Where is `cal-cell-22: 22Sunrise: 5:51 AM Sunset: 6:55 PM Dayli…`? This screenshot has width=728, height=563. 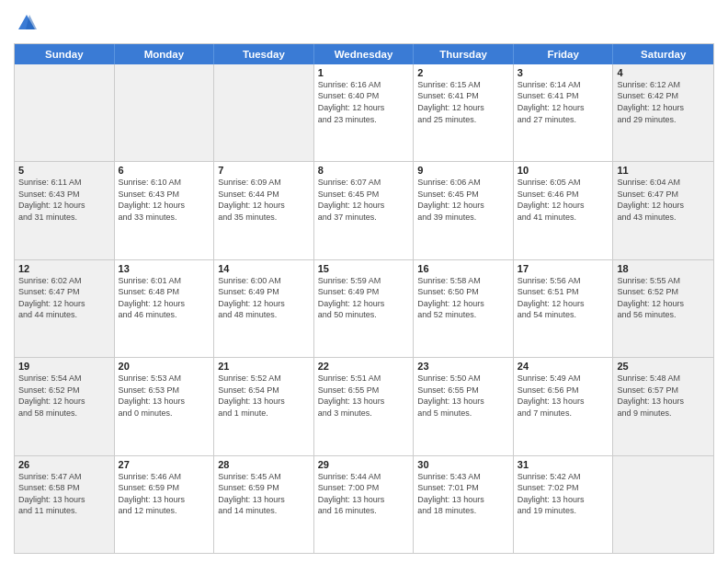 cal-cell-22: 22Sunrise: 5:51 AM Sunset: 6:55 PM Dayli… is located at coordinates (364, 407).